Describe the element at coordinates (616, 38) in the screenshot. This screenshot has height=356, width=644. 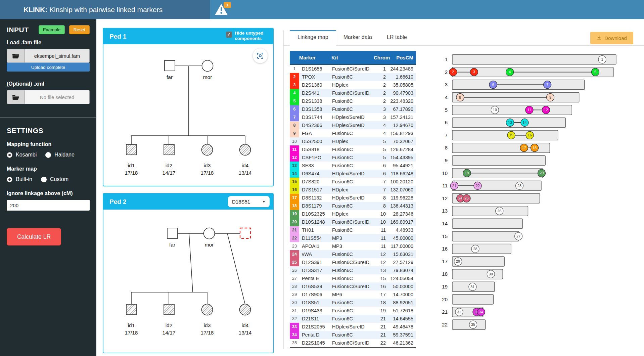
I see `download-label: Download` at that location.